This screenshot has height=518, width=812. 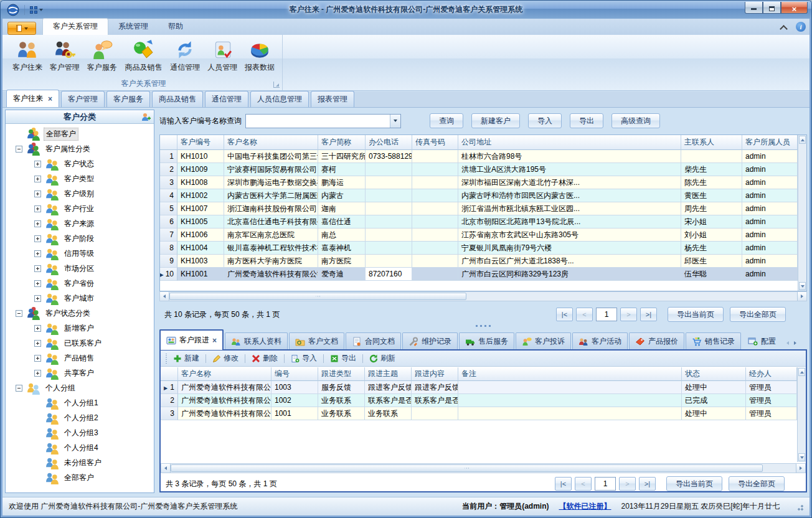 I want to click on col-header-office-phone: 办公电话, so click(x=389, y=143).